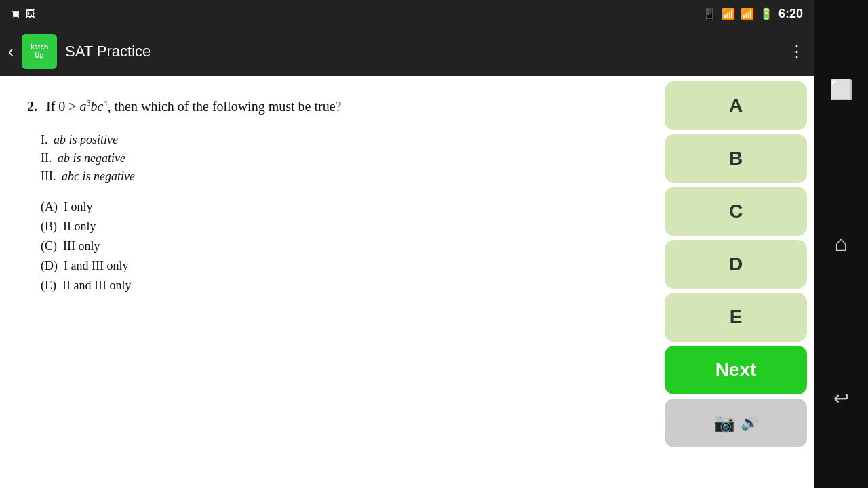 The image size is (868, 488). I want to click on answer-a: (A) I only, so click(336, 207).